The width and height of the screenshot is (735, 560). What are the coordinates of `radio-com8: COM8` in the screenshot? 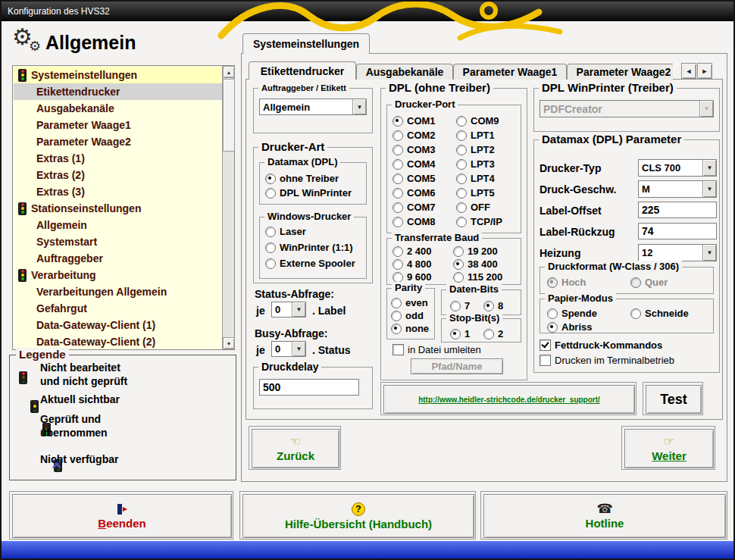 It's located at (414, 221).